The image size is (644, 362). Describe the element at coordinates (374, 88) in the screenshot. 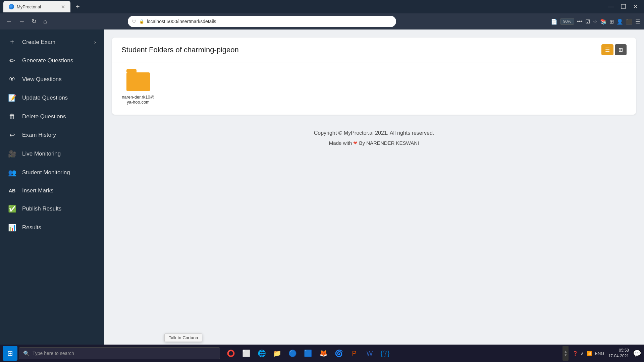

I see `folder-grid: naren-der.rk10@ya-hoo.com` at that location.